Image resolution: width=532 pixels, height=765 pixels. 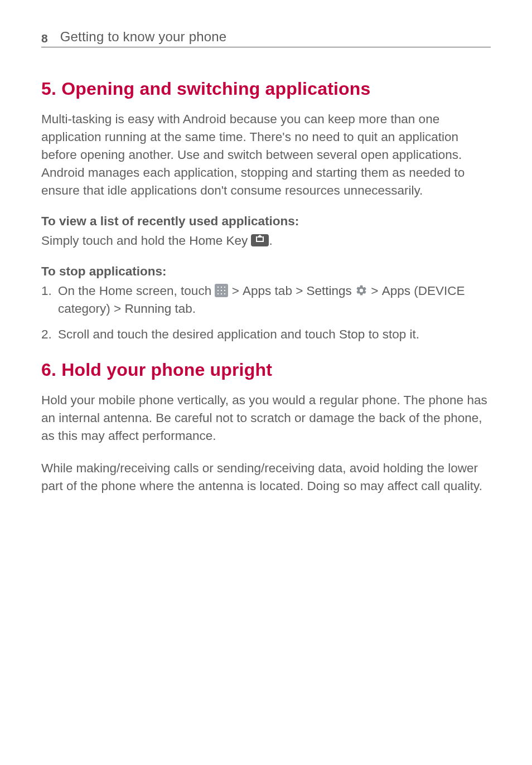 What do you see at coordinates (219, 241) in the screenshot?
I see `home-key-label: Home Key` at bounding box center [219, 241].